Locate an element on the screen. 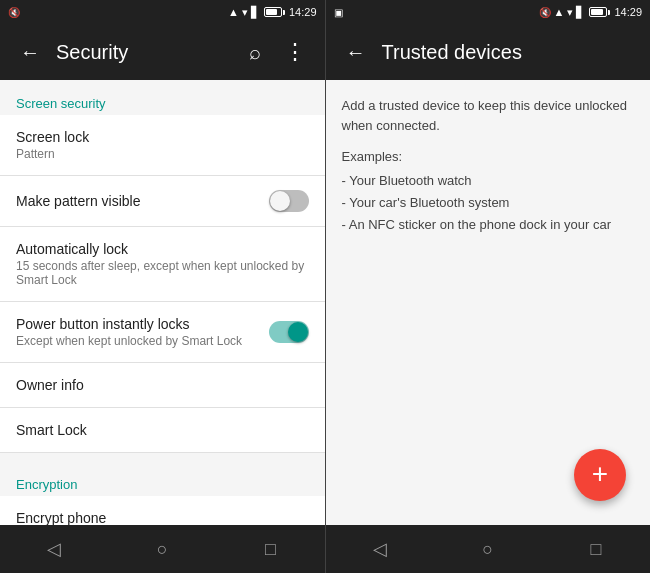 This screenshot has height=573, width=650. right-status-left: ▣ is located at coordinates (338, 12).